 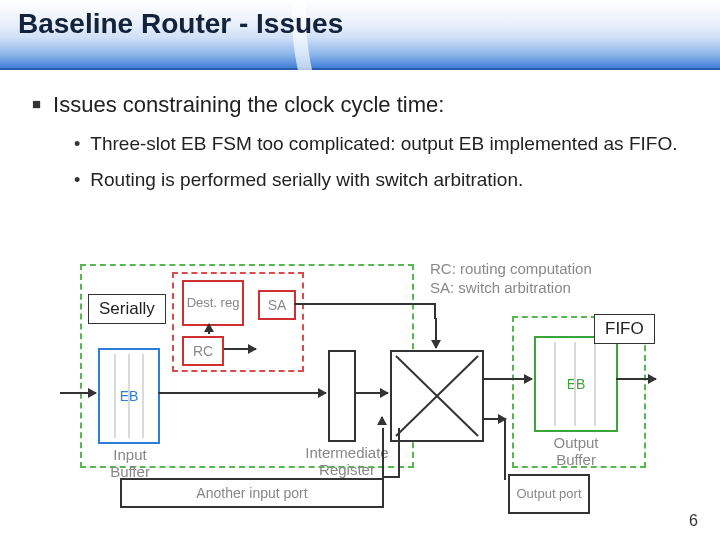 I want to click on output-eb-box: EB, so click(x=576, y=384).